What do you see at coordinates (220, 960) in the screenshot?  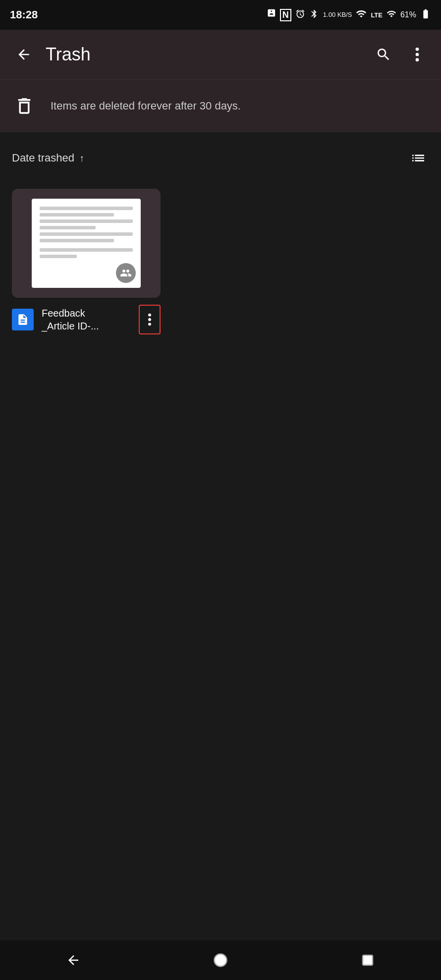 I see `bottom-nav` at bounding box center [220, 960].